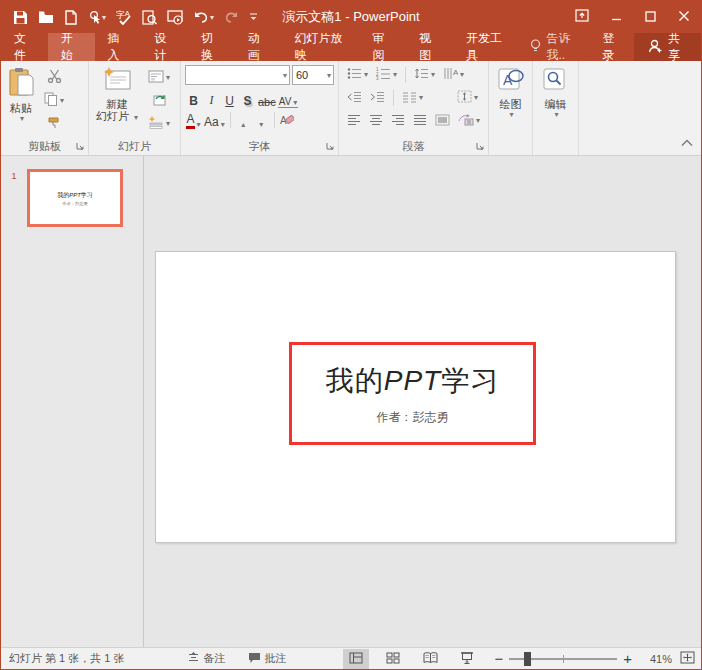 Image resolution: width=702 pixels, height=670 pixels. I want to click on fit-slide-to-window-button, so click(688, 658).